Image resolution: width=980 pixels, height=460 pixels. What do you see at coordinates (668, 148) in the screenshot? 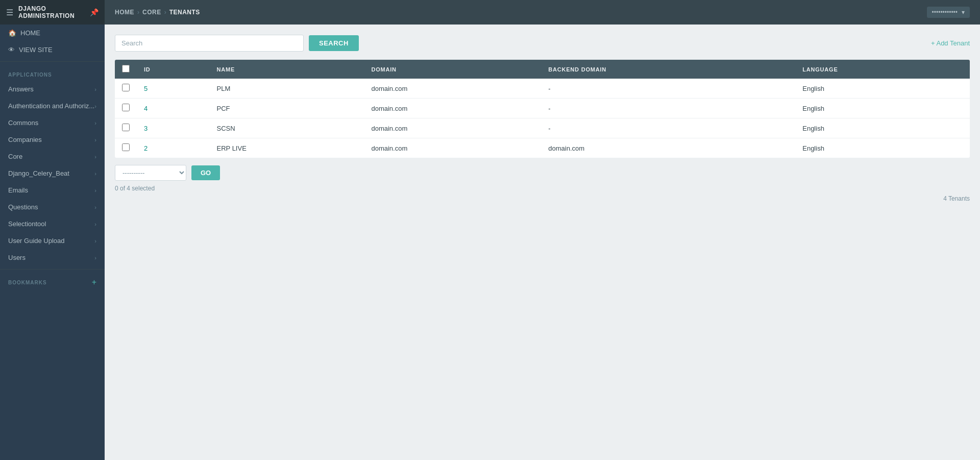
I see `row-backend-domain: domain.com` at bounding box center [668, 148].